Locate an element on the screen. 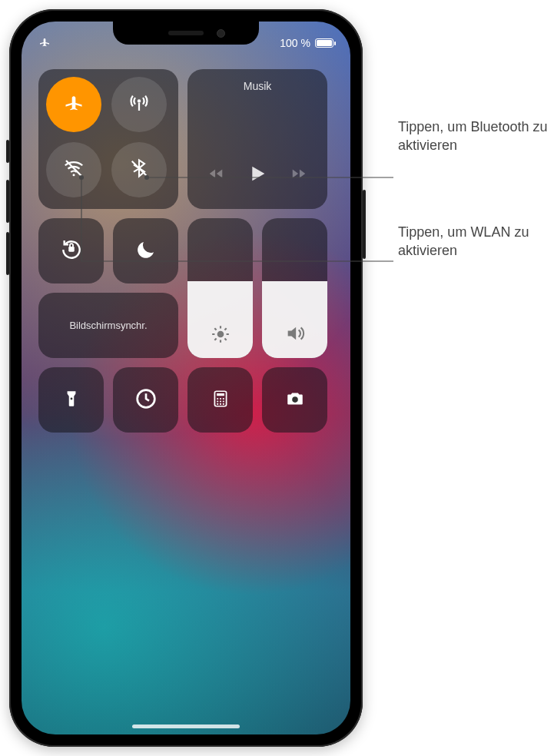  music-widget: Musik is located at coordinates (257, 139).